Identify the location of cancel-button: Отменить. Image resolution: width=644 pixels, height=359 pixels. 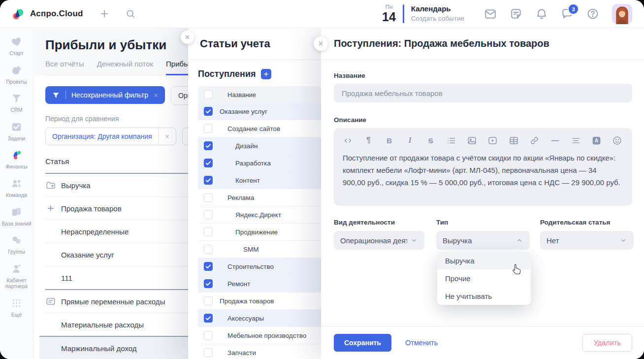
(421, 343).